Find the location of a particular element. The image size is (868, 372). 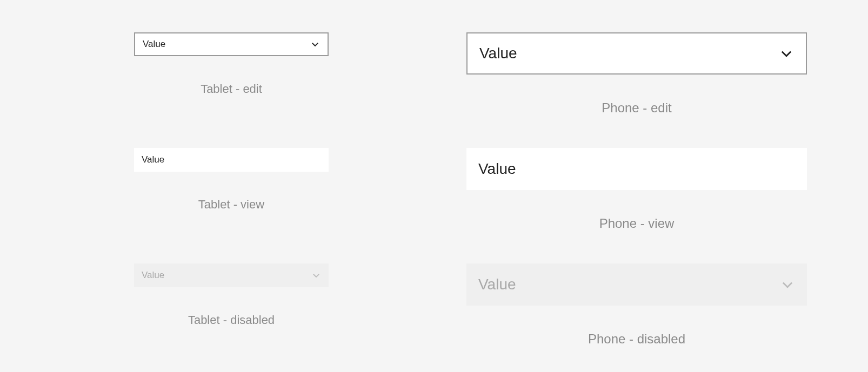

tablet-disabled-cell: Value Tablet - disabled is located at coordinates (231, 305).